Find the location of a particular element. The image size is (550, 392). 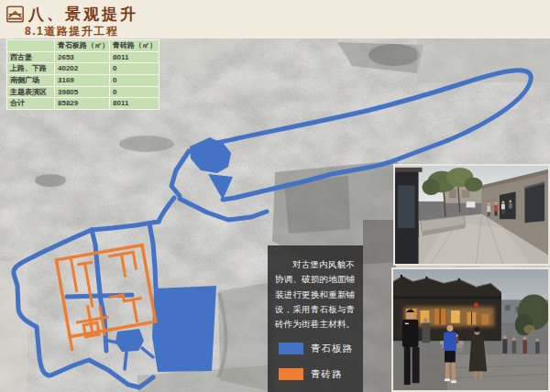

photo-street-dusk-art is located at coordinates (471, 330).